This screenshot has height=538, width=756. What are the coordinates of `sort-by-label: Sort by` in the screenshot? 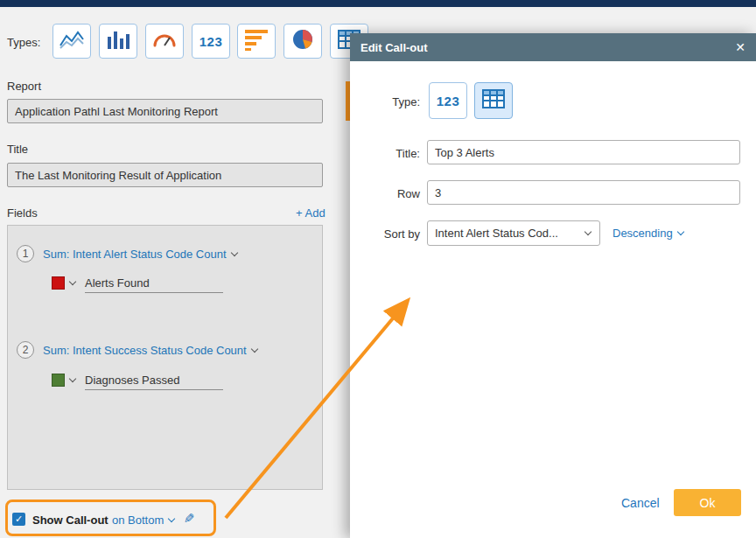 It's located at (385, 234).